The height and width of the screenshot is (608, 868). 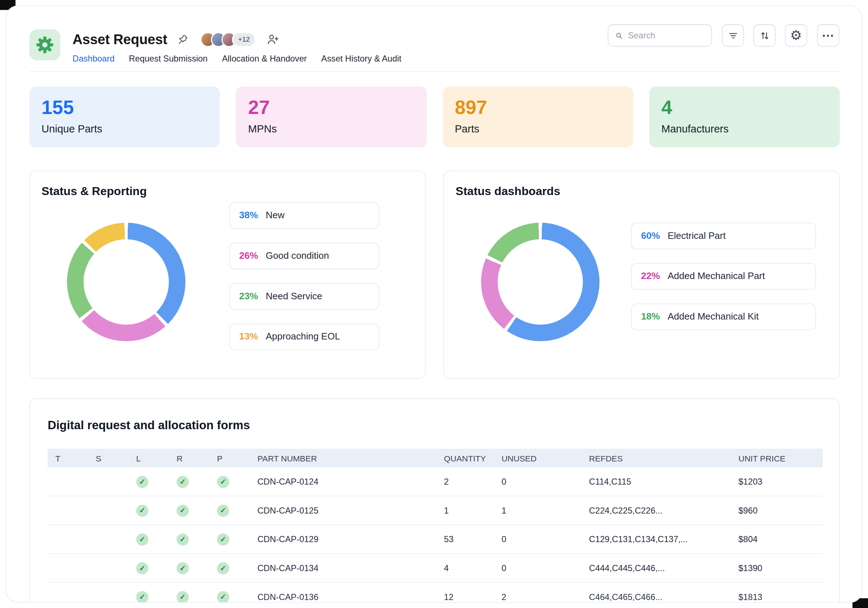 What do you see at coordinates (183, 39) in the screenshot?
I see `pin-button` at bounding box center [183, 39].